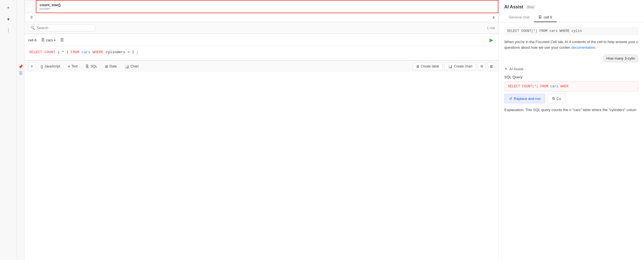  Describe the element at coordinates (267, 7) in the screenshot. I see `column-header-count-star: count_star() number` at that location.